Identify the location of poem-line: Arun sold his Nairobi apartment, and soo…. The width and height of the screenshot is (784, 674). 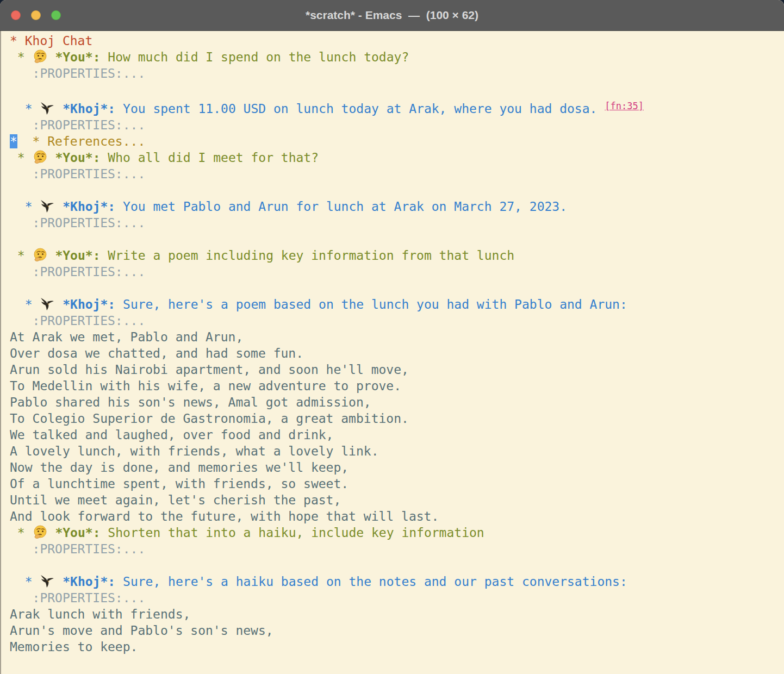
(397, 370).